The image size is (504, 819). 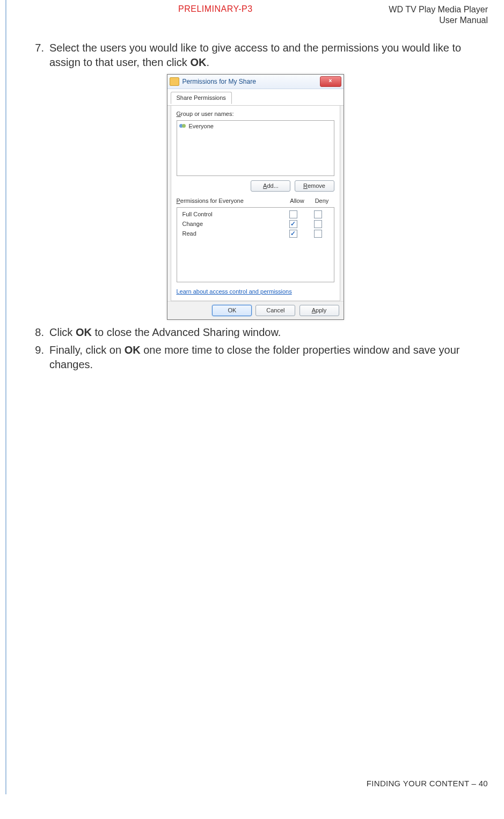 I want to click on add-button: Add..., so click(x=271, y=186).